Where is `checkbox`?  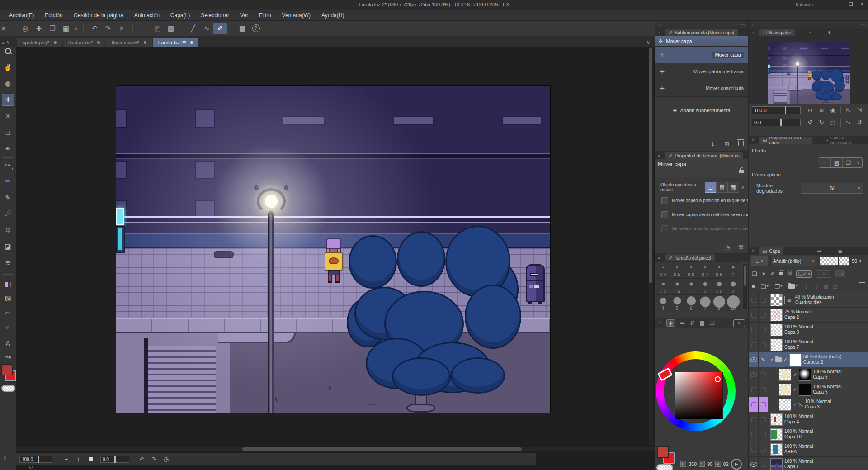
checkbox is located at coordinates (665, 201).